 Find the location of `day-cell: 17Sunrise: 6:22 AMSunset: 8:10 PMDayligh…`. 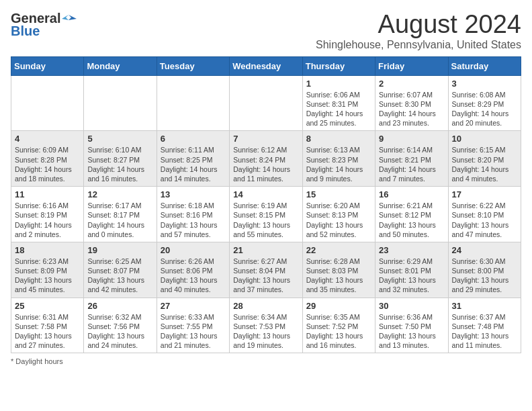

day-cell: 17Sunrise: 6:22 AMSunset: 8:10 PMDayligh… is located at coordinates (484, 215).